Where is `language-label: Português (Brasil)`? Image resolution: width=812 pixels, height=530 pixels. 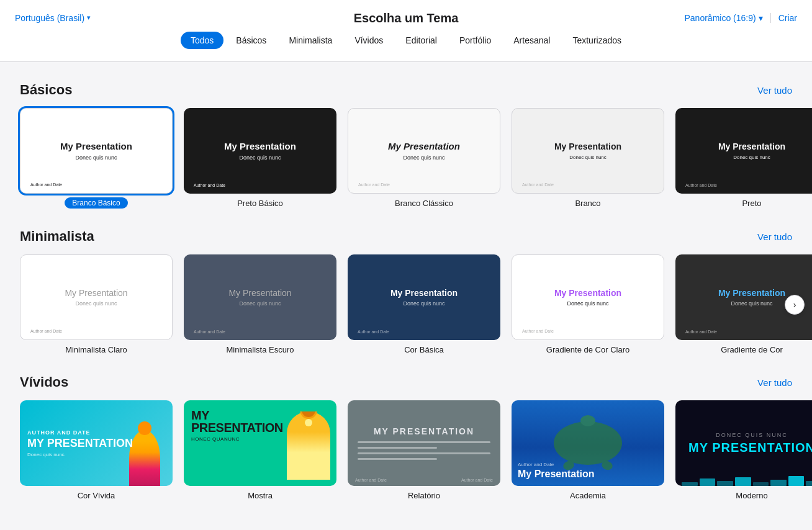
language-label: Português (Brasil) is located at coordinates (50, 18).